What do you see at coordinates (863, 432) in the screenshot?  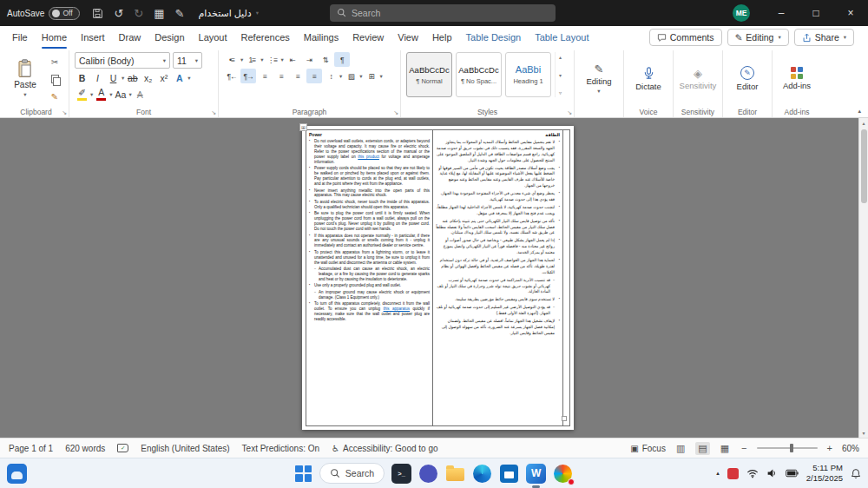 I see `scroll-down-icon: ▾` at bounding box center [863, 432].